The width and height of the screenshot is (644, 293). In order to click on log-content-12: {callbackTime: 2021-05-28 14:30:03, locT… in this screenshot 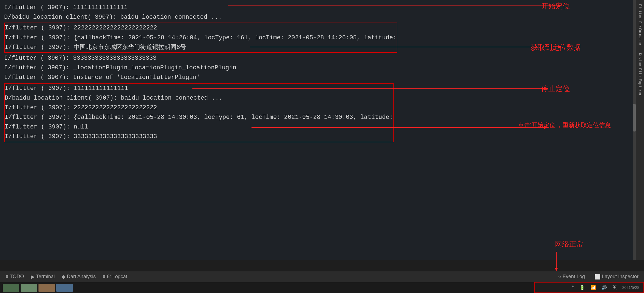, I will do `click(233, 117)`.